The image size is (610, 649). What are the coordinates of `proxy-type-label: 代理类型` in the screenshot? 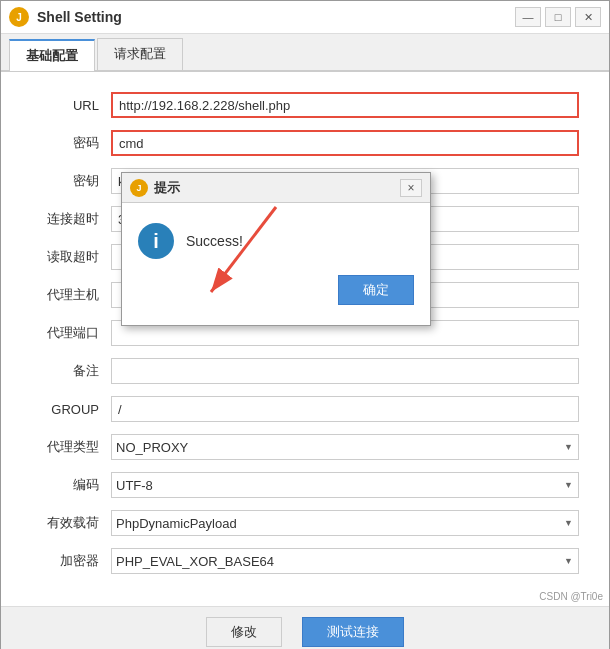 It's located at (71, 447).